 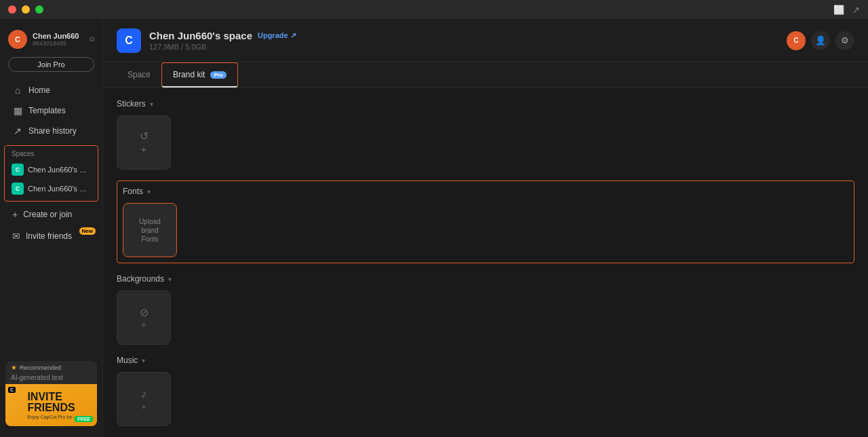 What do you see at coordinates (144, 318) in the screenshot?
I see `background-add-card: ⊘ +` at bounding box center [144, 318].